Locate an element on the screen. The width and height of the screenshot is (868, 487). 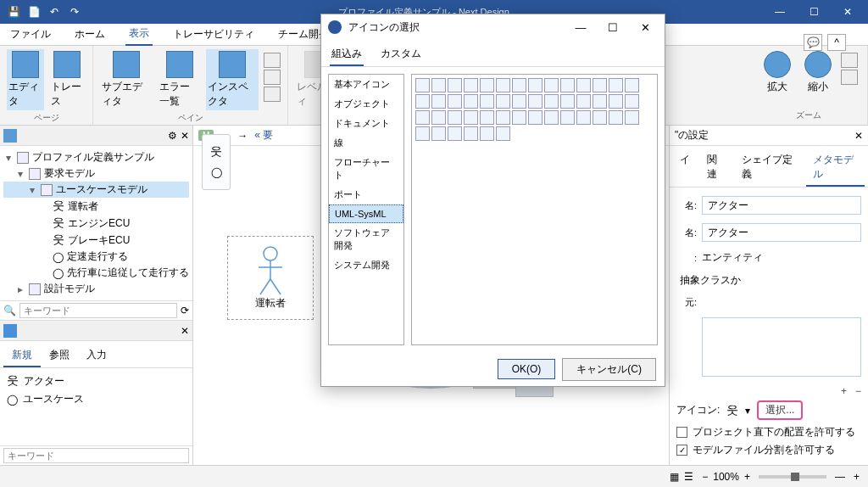
ribbon-trace: トレース is located at coordinates (68, 80).